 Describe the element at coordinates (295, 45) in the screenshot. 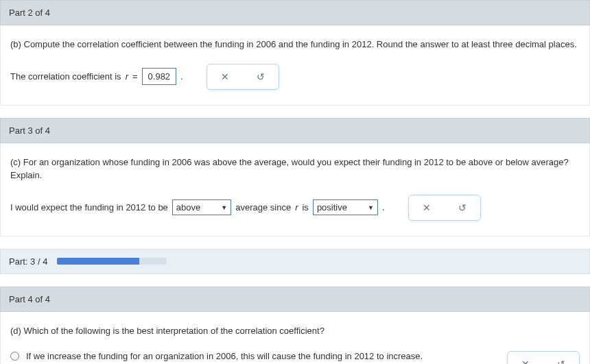

I see `part2-question: (b) Compute the correlation coefficient …` at that location.